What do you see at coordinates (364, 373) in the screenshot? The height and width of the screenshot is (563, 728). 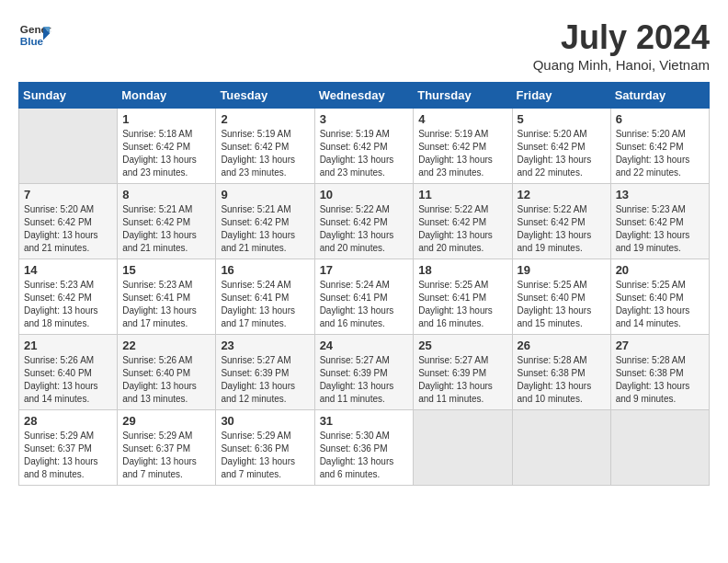 I see `calendar-cell: 24Sunrise: 5:27 AM Sunset: 6:39 PM Dayli…` at bounding box center [364, 373].